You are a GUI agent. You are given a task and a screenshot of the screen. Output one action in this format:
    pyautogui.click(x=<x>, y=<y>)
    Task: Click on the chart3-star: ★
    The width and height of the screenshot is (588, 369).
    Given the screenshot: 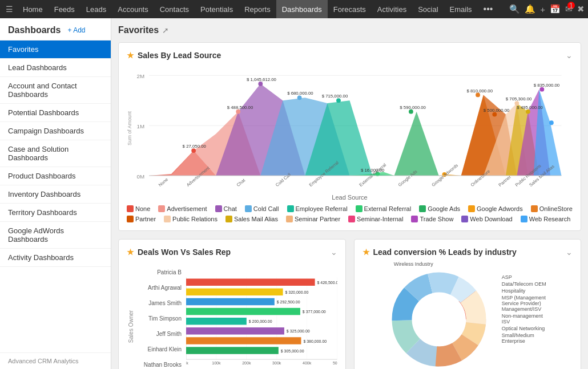 What is the action you would take?
    pyautogui.click(x=367, y=252)
    